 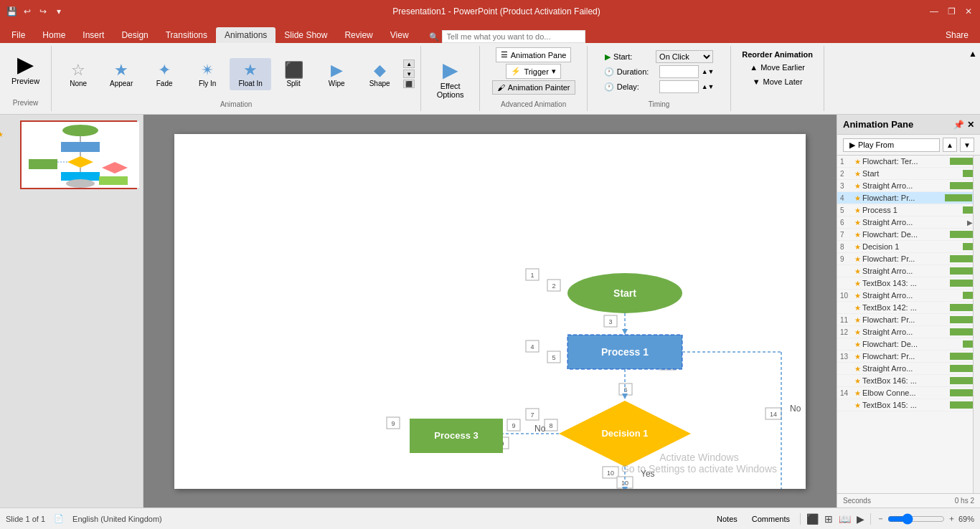 I want to click on preview-button: ▶ Preview, so click(x=26, y=69).